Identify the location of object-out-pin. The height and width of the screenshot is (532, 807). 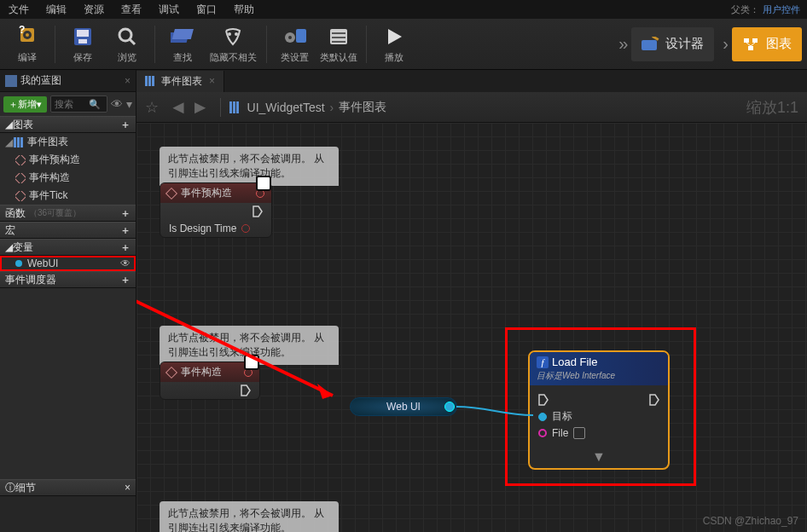
(450, 407).